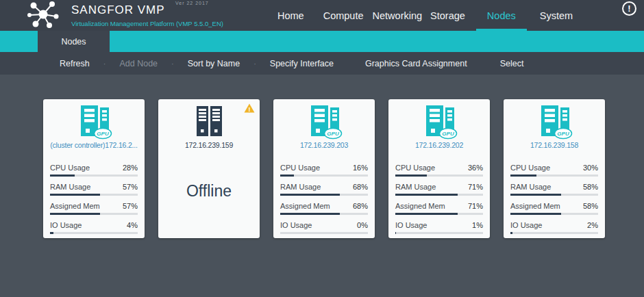 This screenshot has height=297, width=644. What do you see at coordinates (591, 168) in the screenshot?
I see `stat-value: 30%` at bounding box center [591, 168].